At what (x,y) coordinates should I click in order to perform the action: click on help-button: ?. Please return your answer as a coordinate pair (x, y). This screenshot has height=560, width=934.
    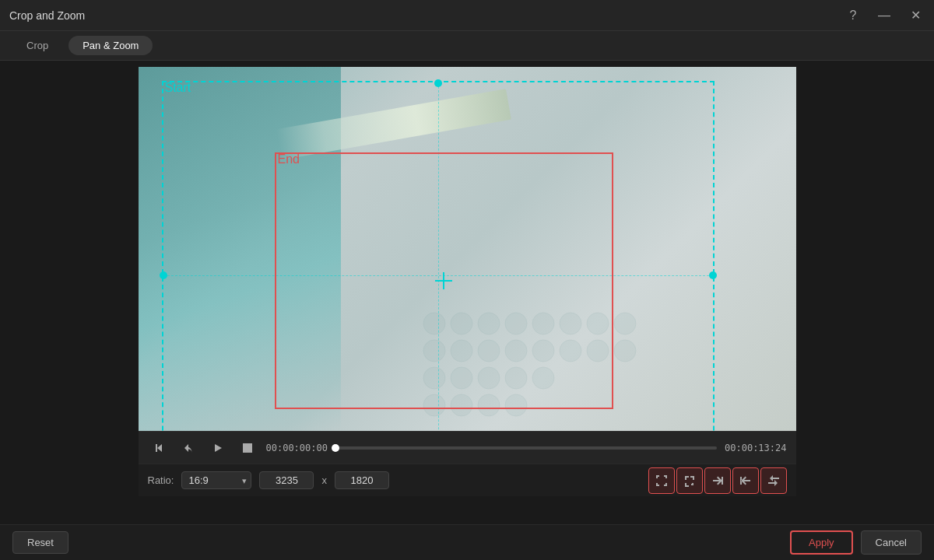
    Looking at the image, I should click on (853, 16).